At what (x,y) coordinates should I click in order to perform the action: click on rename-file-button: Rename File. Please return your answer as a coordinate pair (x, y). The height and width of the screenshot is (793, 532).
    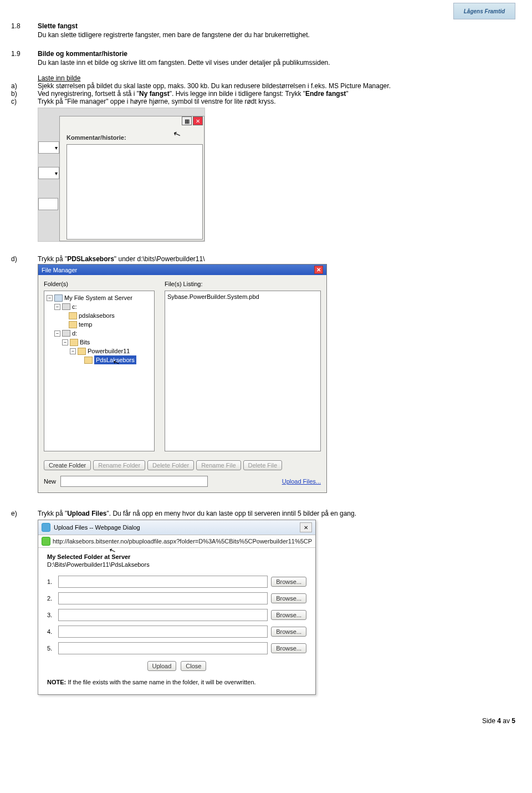
    Looking at the image, I should click on (218, 465).